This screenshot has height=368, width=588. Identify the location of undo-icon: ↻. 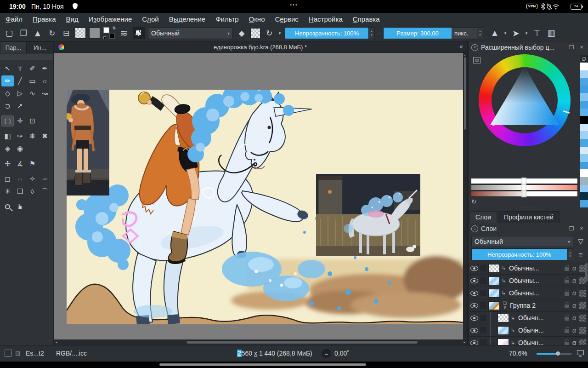
(52, 33).